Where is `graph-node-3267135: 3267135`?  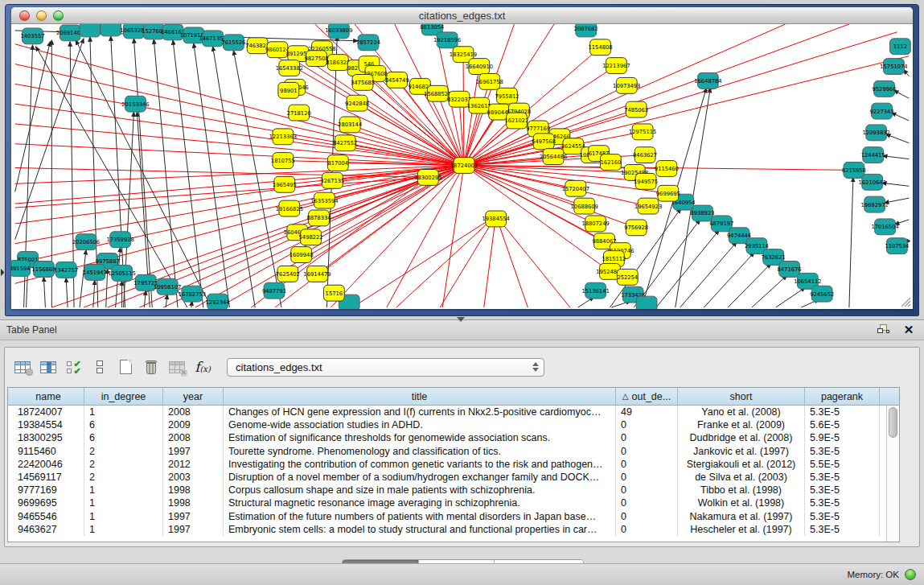 graph-node-3267135: 3267135 is located at coordinates (332, 180).